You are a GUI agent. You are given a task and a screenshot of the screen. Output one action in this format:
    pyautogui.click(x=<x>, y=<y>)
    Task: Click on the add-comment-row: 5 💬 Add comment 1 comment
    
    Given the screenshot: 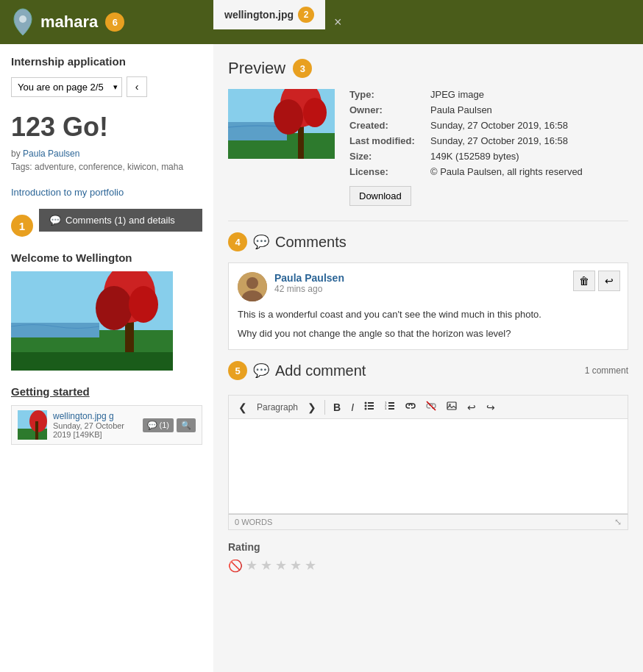 What is the action you would take?
    pyautogui.click(x=428, y=374)
    